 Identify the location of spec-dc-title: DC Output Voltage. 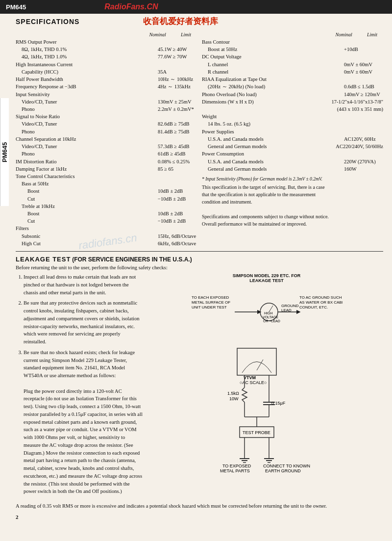
(293, 57).